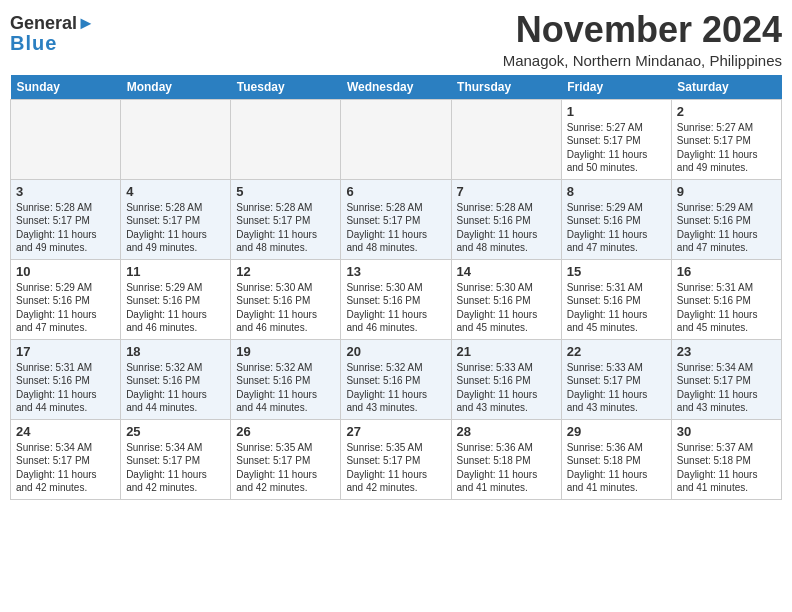  Describe the element at coordinates (506, 299) in the screenshot. I see `calendar-cell: 14Sunrise: 5:30 AM Sunset: 5:16 PM Dayli…` at that location.